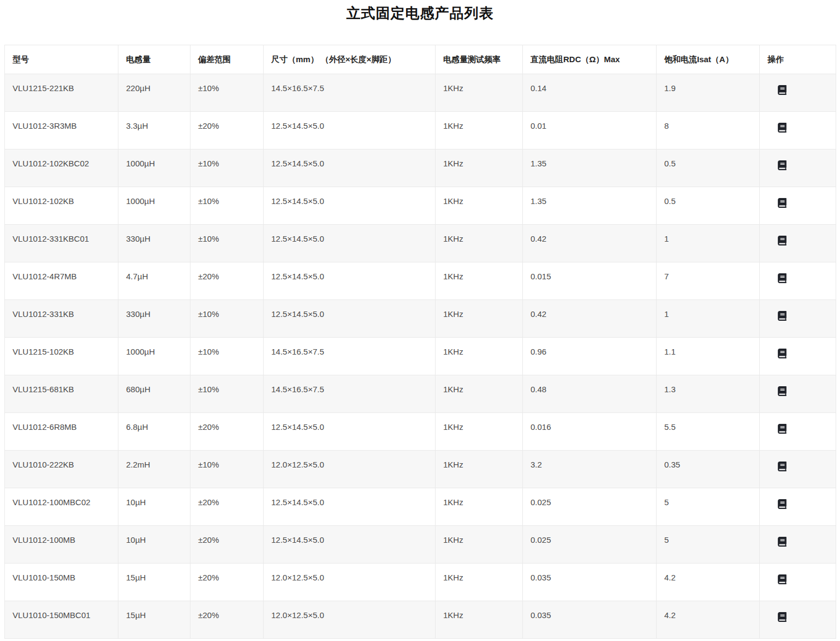 The width and height of the screenshot is (840, 641). I want to click on column-header-tolerance: 偏差范围, so click(227, 60).